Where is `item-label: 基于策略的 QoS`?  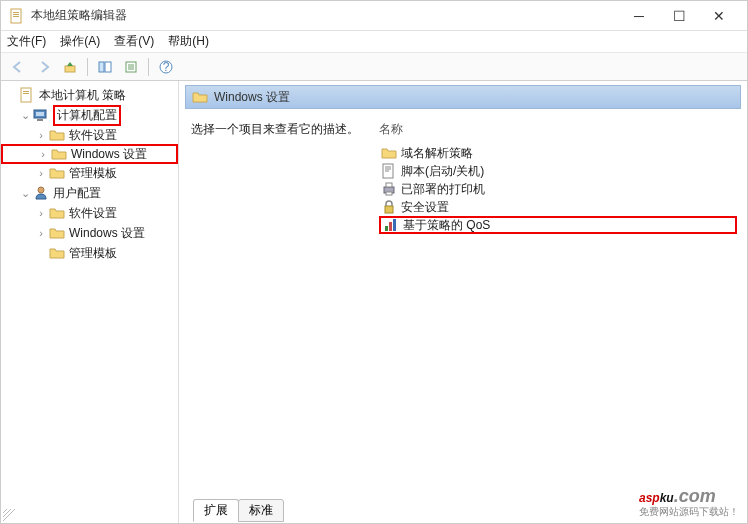 item-label: 基于策略的 QoS is located at coordinates (446, 226).